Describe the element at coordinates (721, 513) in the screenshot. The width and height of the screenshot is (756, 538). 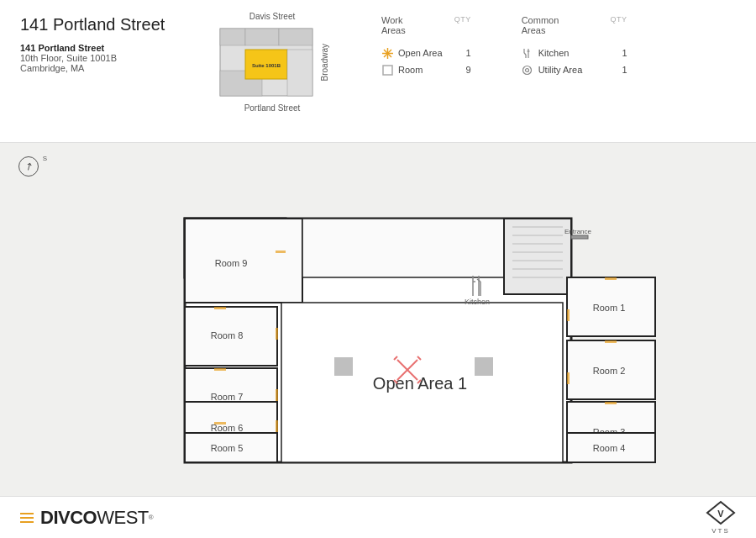
I see `vts-icon: V` at that location.